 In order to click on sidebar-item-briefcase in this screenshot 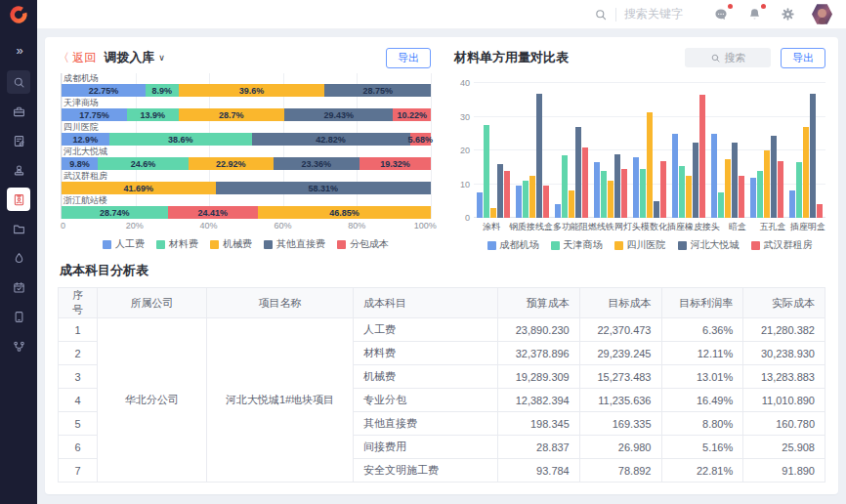, I will do `click(19, 111)`.